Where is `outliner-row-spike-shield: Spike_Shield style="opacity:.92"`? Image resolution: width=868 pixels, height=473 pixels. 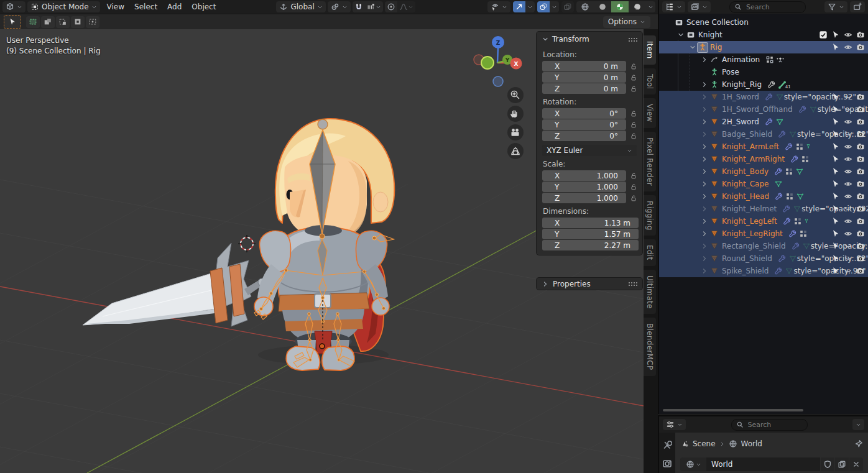
outliner-row-spike-shield: Spike_Shield style="opacity:.92" is located at coordinates (764, 271).